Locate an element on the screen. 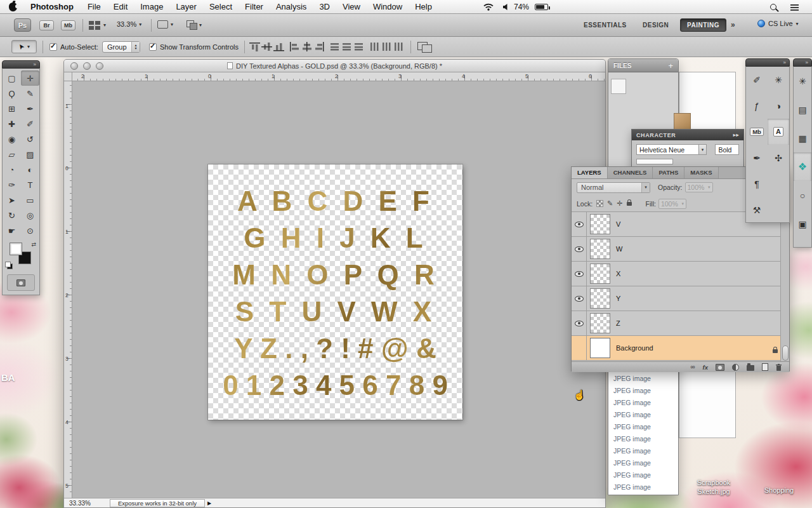 The image size is (812, 508). arrange-documents-button: ▾ is located at coordinates (194, 25).